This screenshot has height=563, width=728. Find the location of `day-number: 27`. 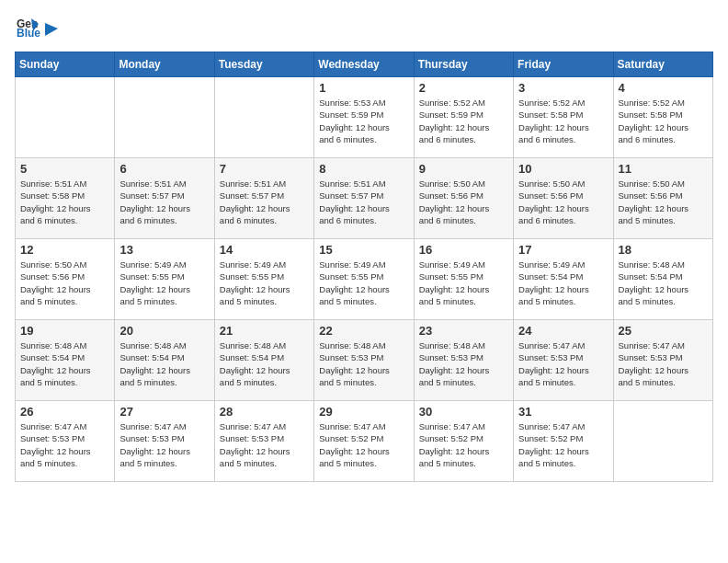

day-number: 27 is located at coordinates (164, 412).